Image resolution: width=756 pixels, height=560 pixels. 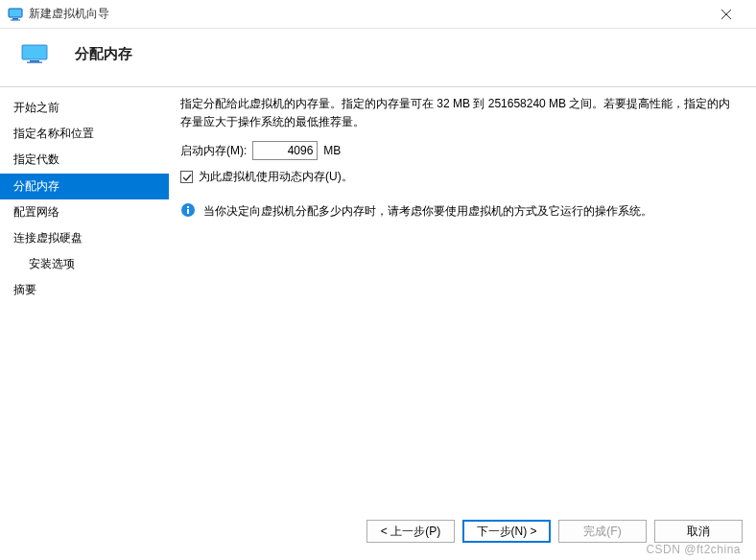 I want to click on dynamic-memory-label: 为此虚拟机使用动态内存(U)。, so click(x=276, y=176).